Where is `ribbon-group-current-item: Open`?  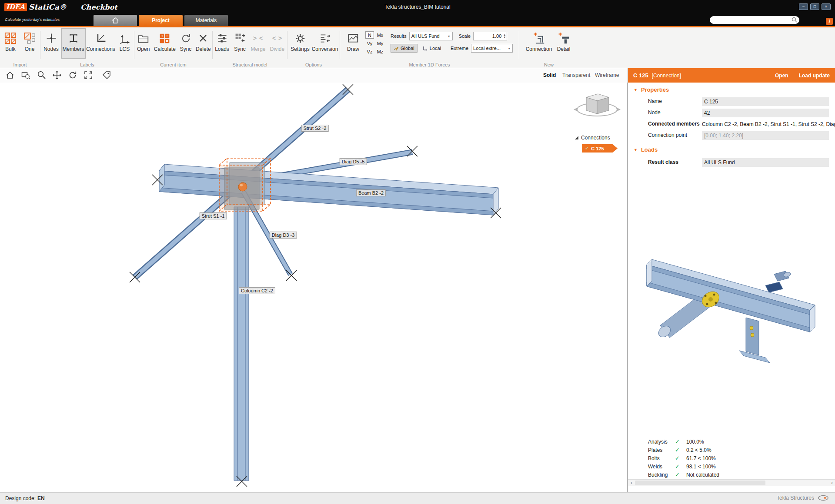
ribbon-group-current-item: Open is located at coordinates (173, 48).